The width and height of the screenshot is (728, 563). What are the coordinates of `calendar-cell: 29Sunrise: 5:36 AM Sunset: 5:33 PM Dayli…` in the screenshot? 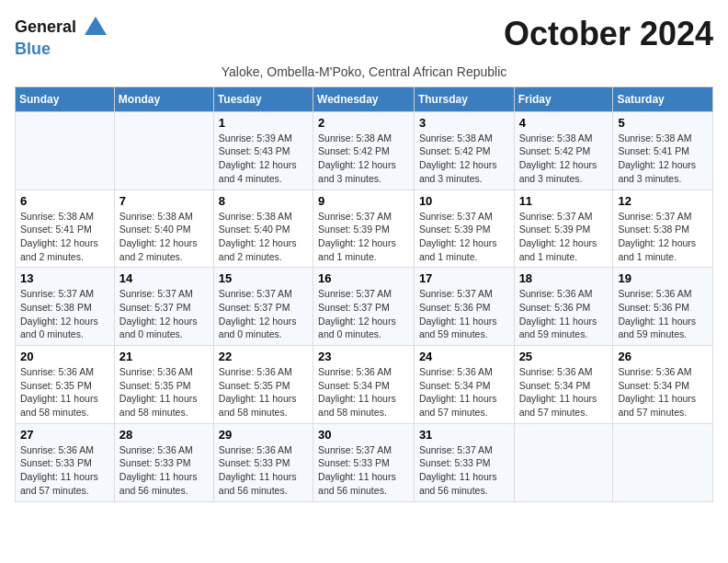 It's located at (263, 462).